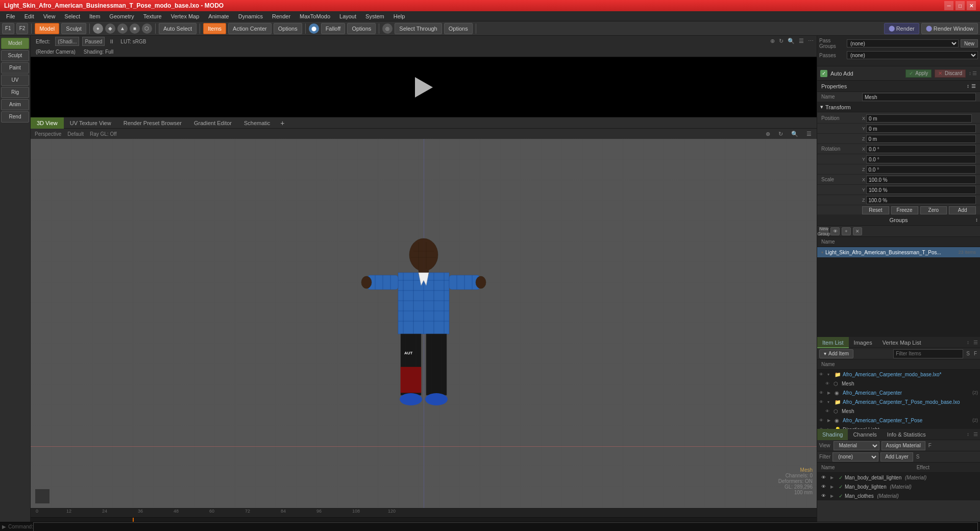 The width and height of the screenshot is (980, 531). Describe the element at coordinates (153, 123) in the screenshot. I see `tab-render-preset: Render Preset Browser` at that location.